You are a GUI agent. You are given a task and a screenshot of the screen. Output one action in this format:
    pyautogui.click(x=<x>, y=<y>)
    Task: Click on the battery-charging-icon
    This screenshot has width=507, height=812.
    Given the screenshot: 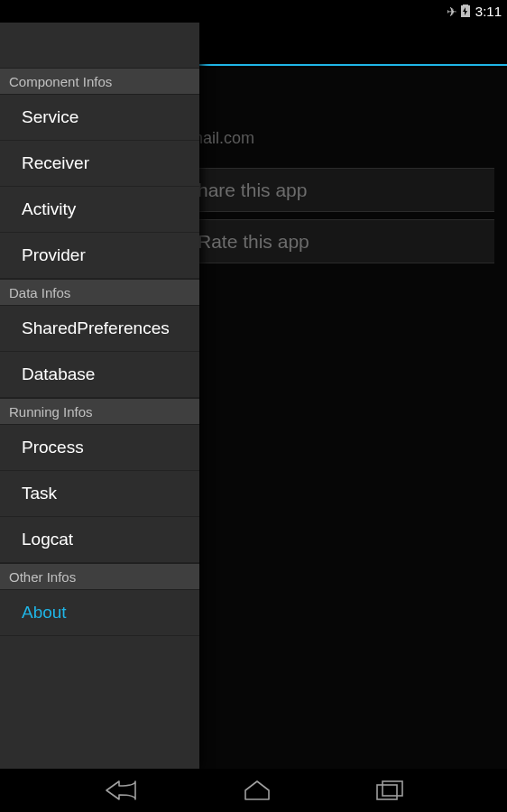 What is the action you would take?
    pyautogui.click(x=466, y=12)
    